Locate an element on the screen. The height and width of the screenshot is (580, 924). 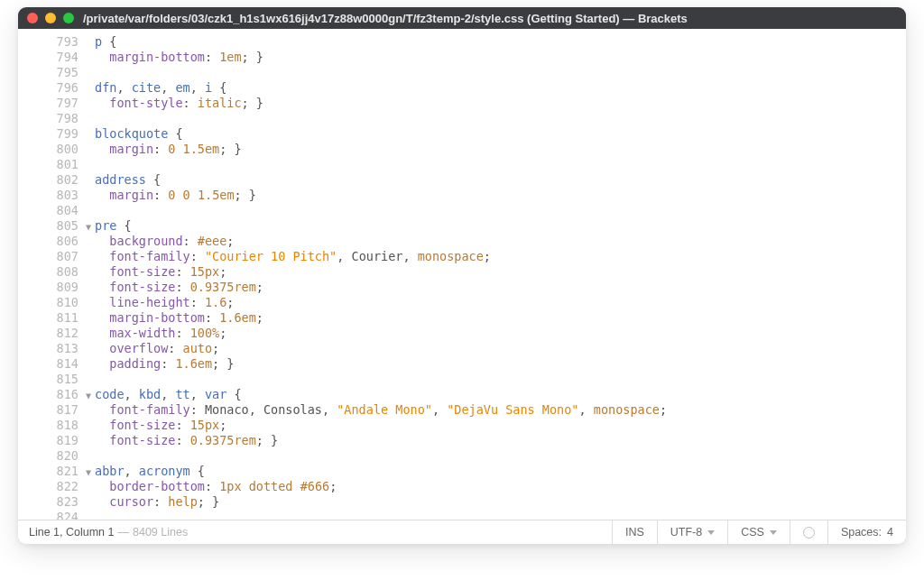
code-line: abbr, acronym { is located at coordinates (500, 471).